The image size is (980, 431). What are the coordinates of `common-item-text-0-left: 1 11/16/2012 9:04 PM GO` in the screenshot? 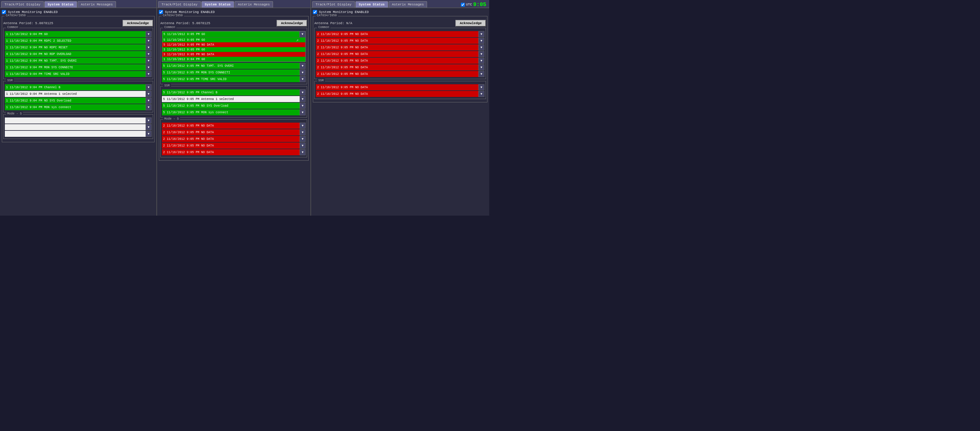 It's located at (75, 34).